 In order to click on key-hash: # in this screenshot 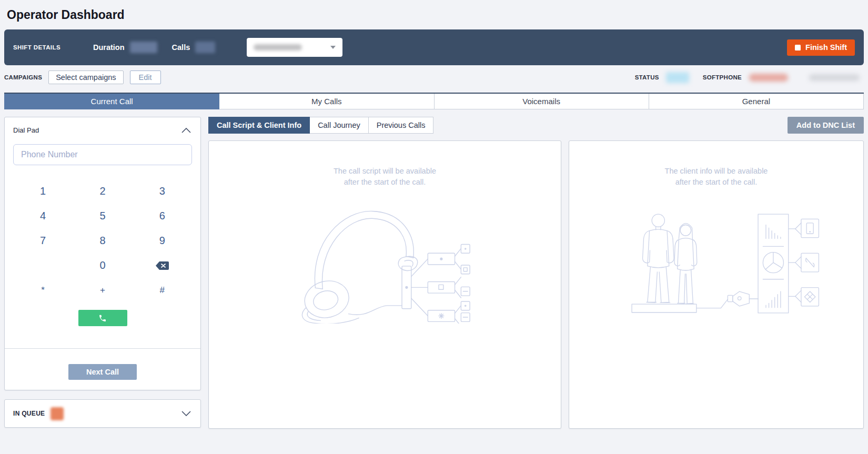, I will do `click(162, 290)`.